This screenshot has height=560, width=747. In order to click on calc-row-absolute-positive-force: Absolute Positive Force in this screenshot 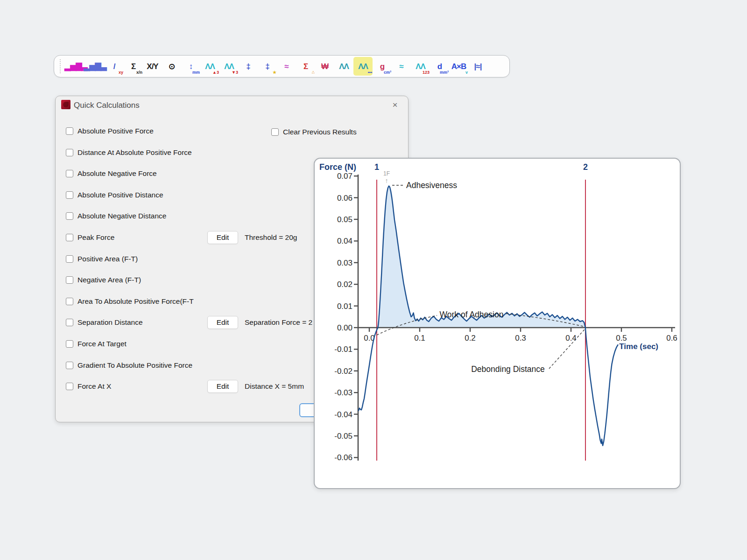, I will do `click(110, 131)`.